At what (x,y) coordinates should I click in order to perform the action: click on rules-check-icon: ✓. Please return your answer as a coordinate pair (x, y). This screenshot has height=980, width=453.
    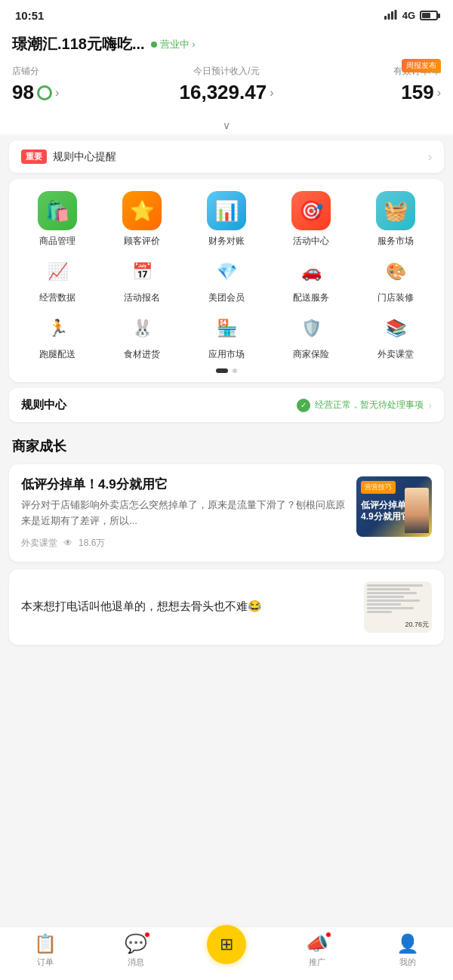
    Looking at the image, I should click on (304, 405).